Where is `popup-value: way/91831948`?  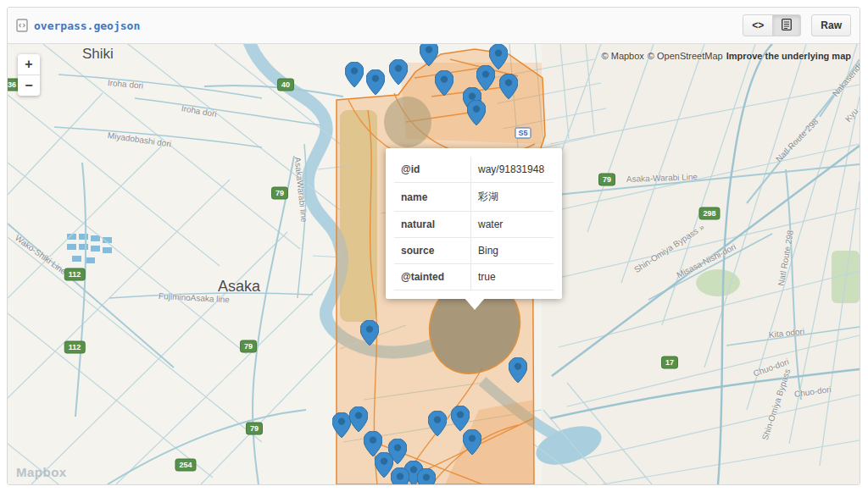 popup-value: way/91831948 is located at coordinates (513, 169).